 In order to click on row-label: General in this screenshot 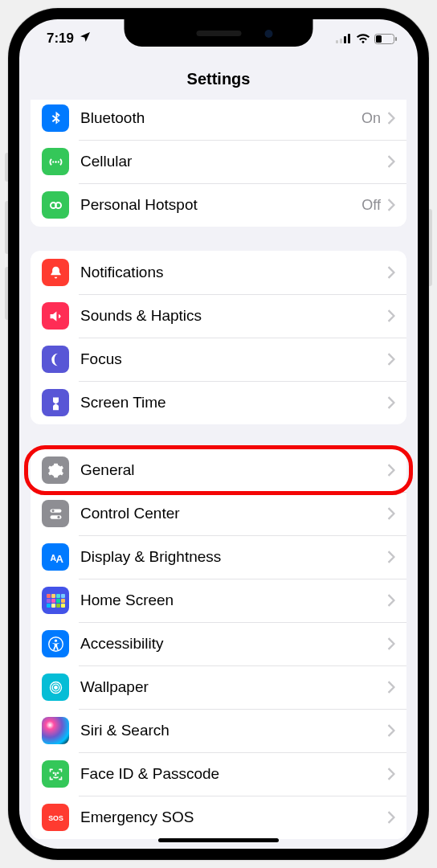, I will do `click(234, 470)`.